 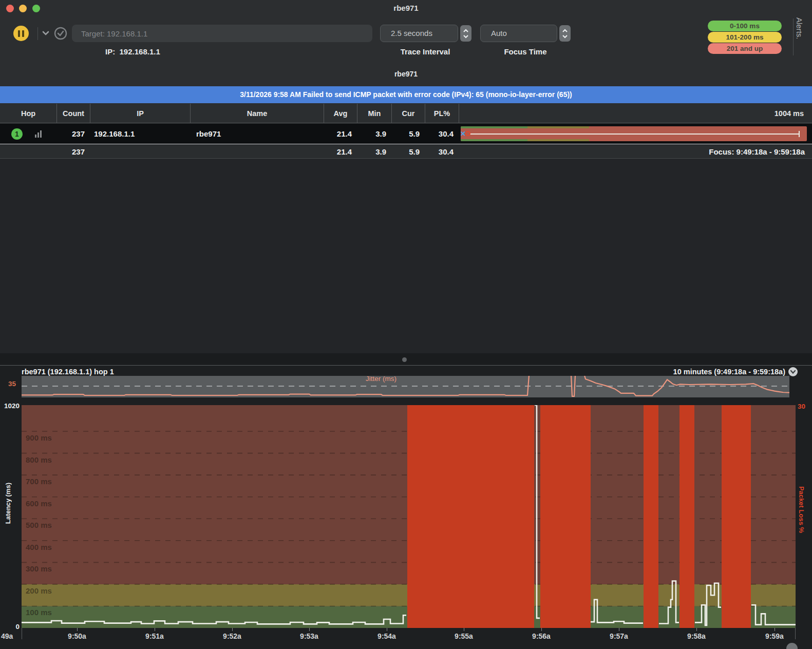 What do you see at coordinates (73, 133) in the screenshot?
I see `row-count: 237` at bounding box center [73, 133].